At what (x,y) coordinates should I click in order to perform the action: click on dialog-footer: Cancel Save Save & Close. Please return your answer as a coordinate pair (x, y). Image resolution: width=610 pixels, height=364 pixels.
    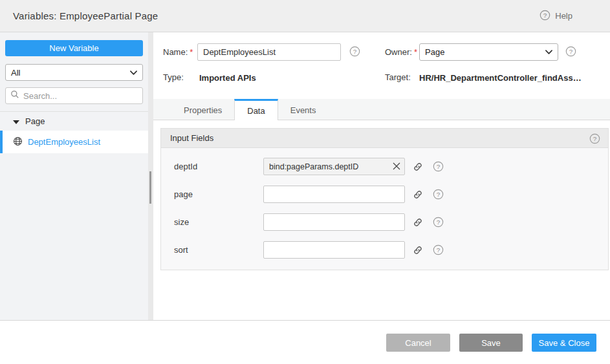
    Looking at the image, I should click on (305, 342).